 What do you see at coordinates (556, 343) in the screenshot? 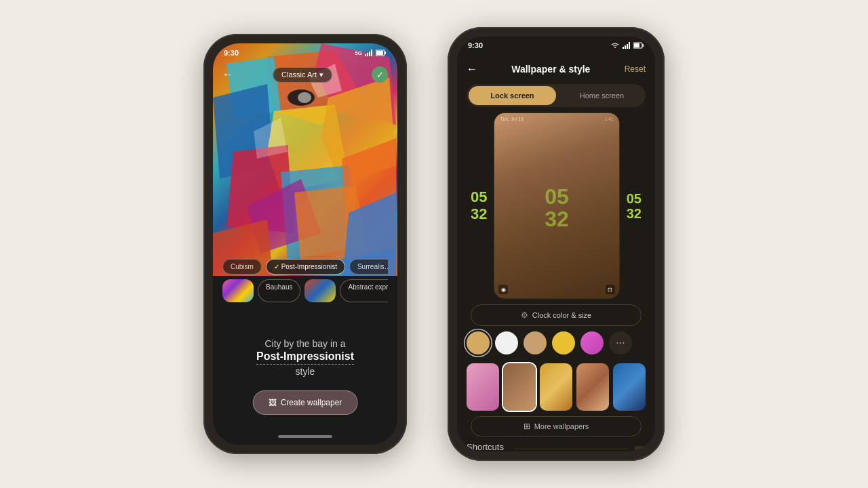
I see `color-swatches-row: ···` at bounding box center [556, 343].